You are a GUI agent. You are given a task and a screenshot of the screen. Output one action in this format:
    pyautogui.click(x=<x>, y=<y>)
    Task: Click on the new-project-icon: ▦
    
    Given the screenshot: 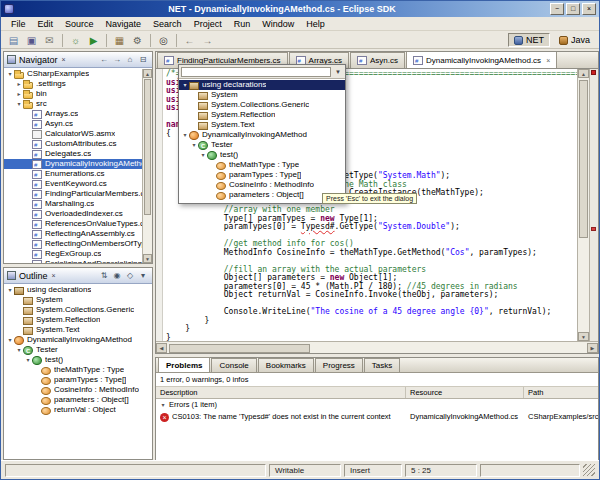 What is the action you would take?
    pyautogui.click(x=120, y=40)
    